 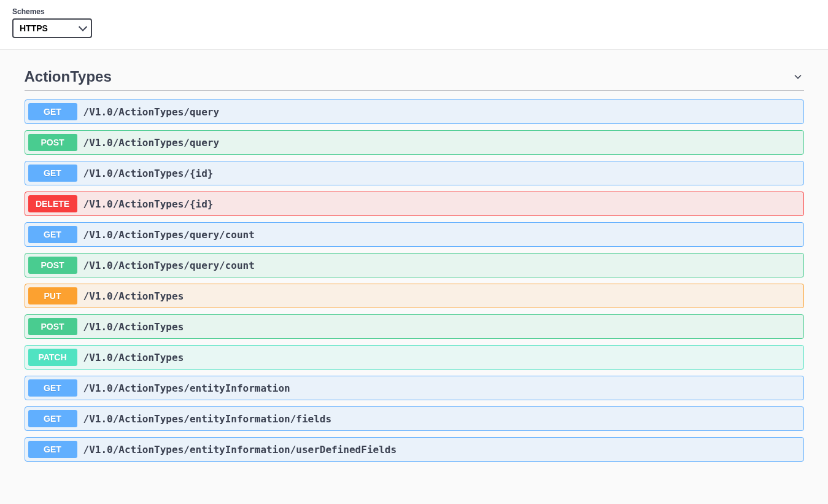 What do you see at coordinates (53, 204) in the screenshot?
I see `method-badge: DELETE` at bounding box center [53, 204].